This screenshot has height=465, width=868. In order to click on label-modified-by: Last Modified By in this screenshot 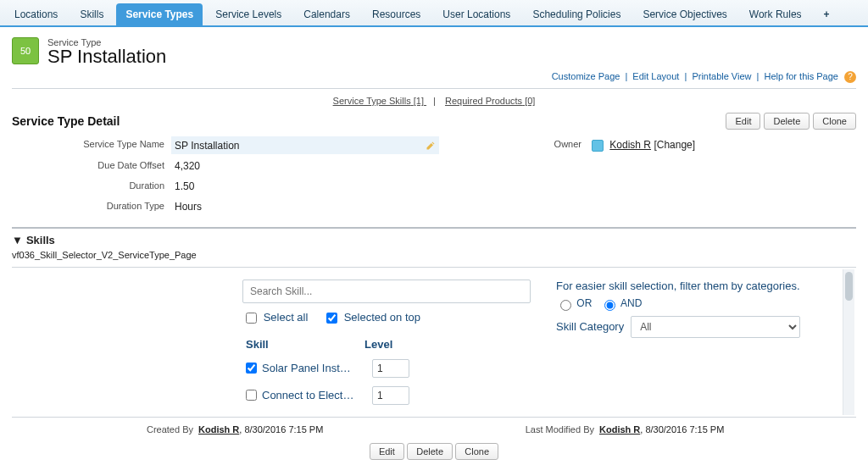, I will do `click(527, 429)`.